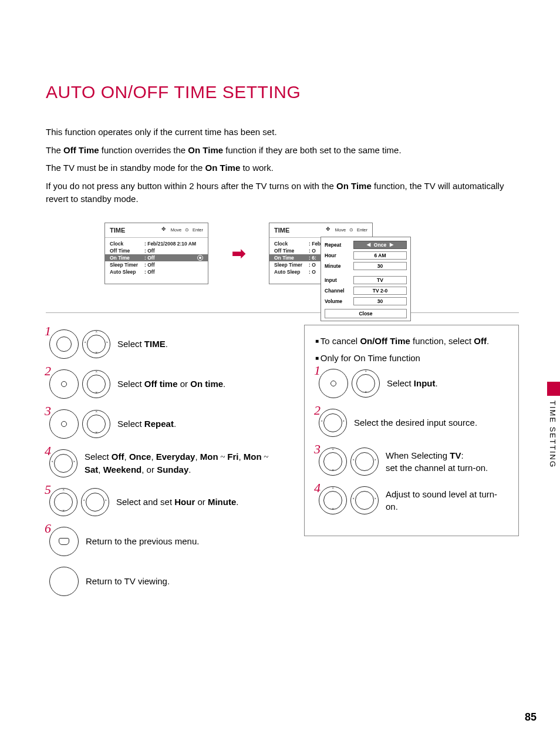 The width and height of the screenshot is (560, 747). What do you see at coordinates (149, 258) in the screenshot?
I see `osd-ontime-value: : Off` at bounding box center [149, 258].